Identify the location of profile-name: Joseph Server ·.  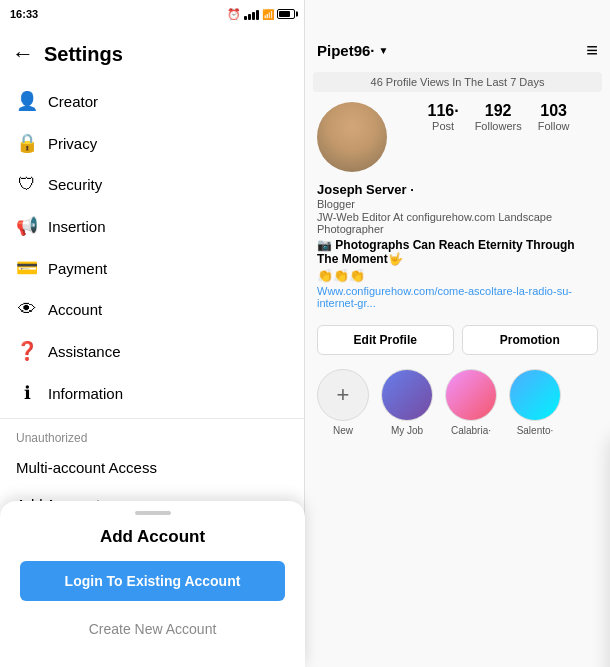
(458, 190).